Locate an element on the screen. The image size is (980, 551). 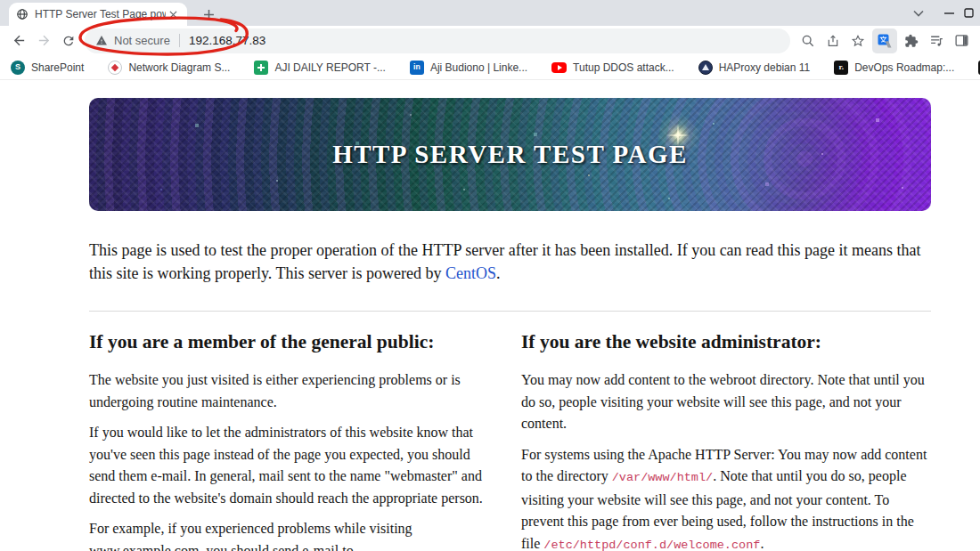
bookmark-devops-roadmap: r. DevOps Roadmap:... is located at coordinates (894, 68).